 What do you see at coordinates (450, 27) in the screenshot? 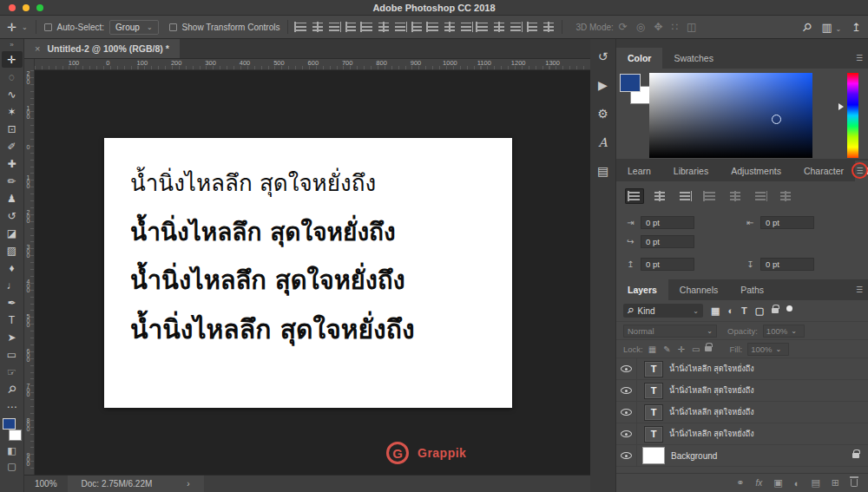
I see `distribute-vertical-centers-icon` at bounding box center [450, 27].